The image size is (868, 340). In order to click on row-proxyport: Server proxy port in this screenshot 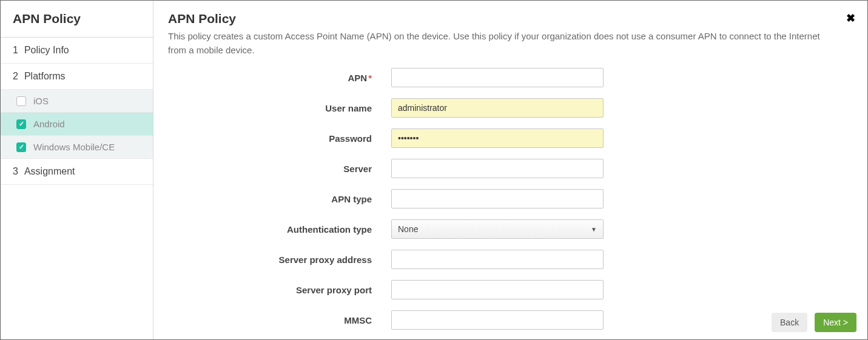, I will do `click(511, 290)`.